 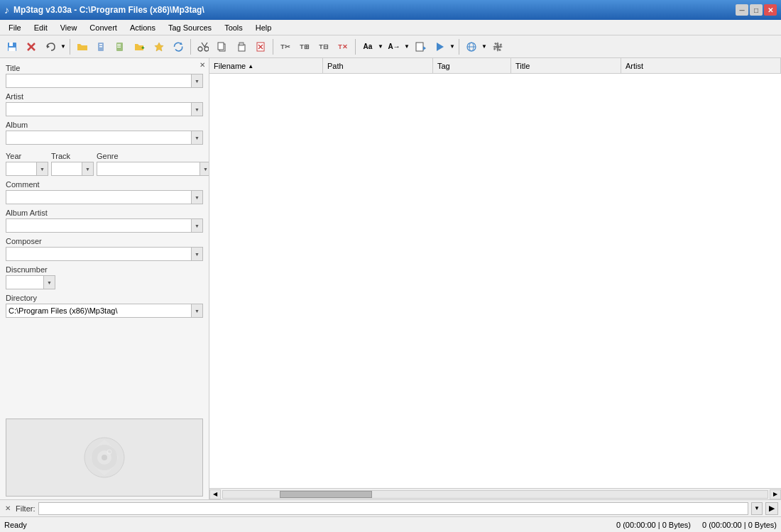 What do you see at coordinates (452, 47) in the screenshot?
I see `actions-dropdown-arrow: ▼` at bounding box center [452, 47].